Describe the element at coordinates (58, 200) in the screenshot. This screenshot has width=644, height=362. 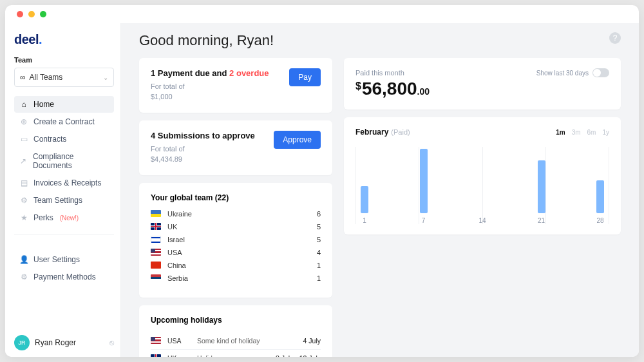
I see `nav-label: Team Settings` at that location.